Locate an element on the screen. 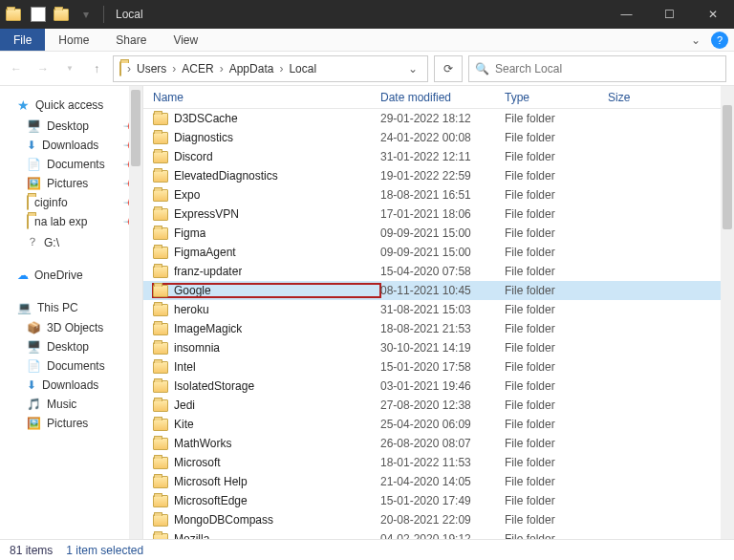  column-type: Type is located at coordinates (556, 97).